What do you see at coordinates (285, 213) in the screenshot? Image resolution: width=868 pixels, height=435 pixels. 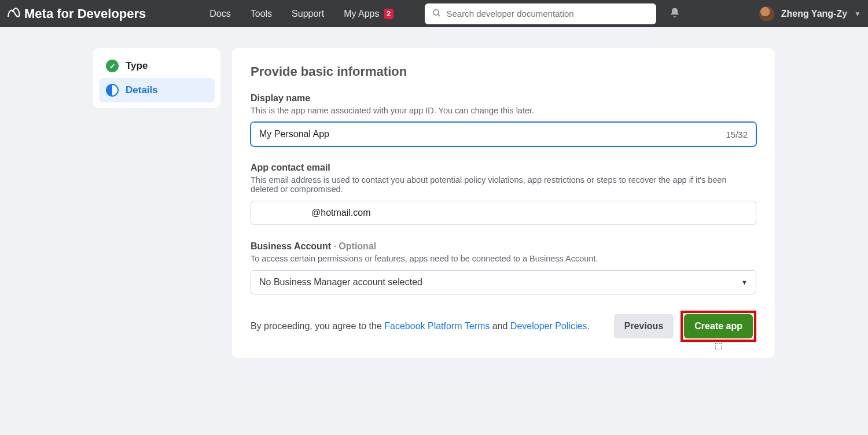 I see `email-redacted-prefix` at bounding box center [285, 213].